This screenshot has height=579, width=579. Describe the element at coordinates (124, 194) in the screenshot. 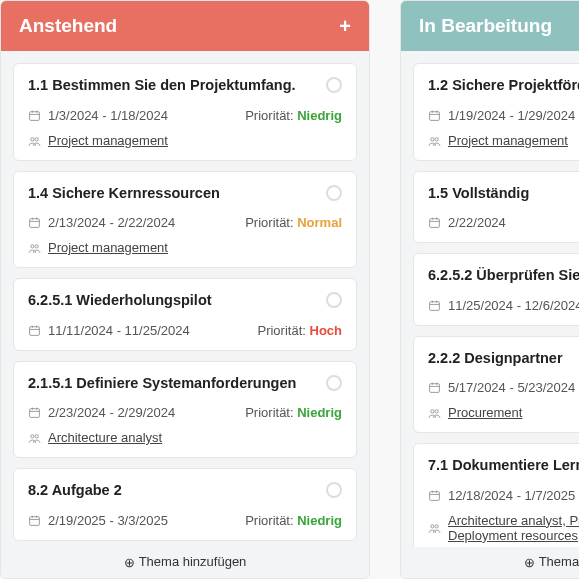

I see `task-title: 1.4 Sichere Kernressourcen` at that location.